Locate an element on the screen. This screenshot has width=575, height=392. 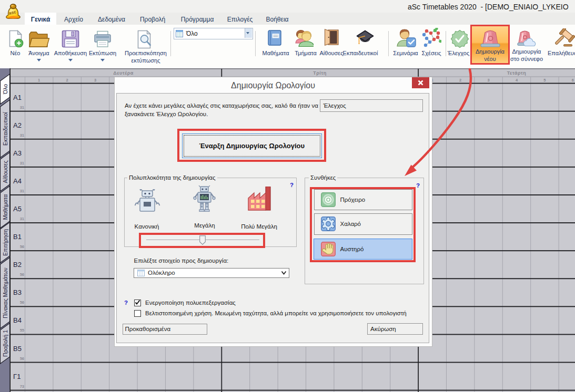
svg-text: 55 is located at coordinates (22, 330).